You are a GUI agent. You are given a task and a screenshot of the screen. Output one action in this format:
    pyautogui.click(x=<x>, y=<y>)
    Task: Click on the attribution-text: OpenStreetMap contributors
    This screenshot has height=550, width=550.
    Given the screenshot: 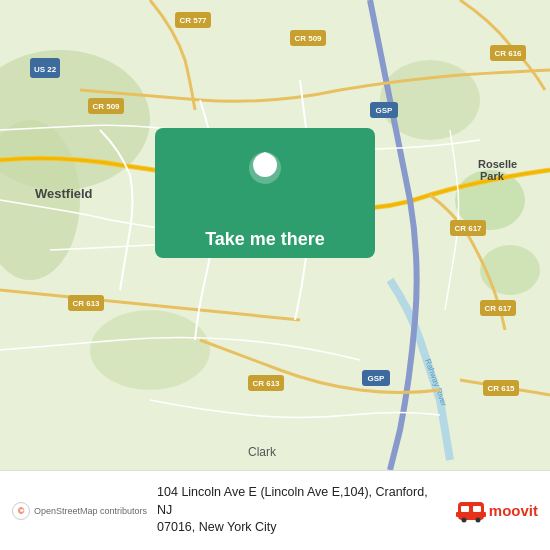 What is the action you would take?
    pyautogui.click(x=90, y=511)
    